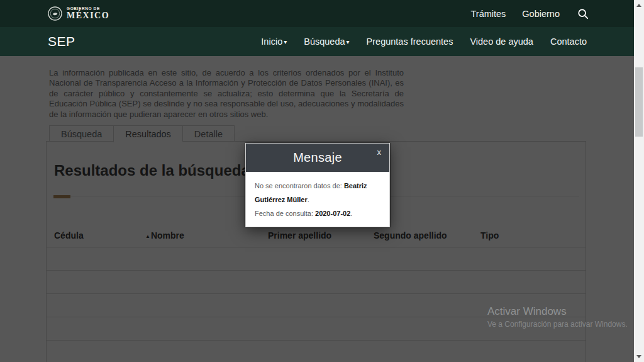 Image resolution: width=644 pixels, height=362 pixels. Describe the element at coordinates (318, 213) in the screenshot. I see `query-date-message: Fecha de consulta: 2020-07-02.` at that location.